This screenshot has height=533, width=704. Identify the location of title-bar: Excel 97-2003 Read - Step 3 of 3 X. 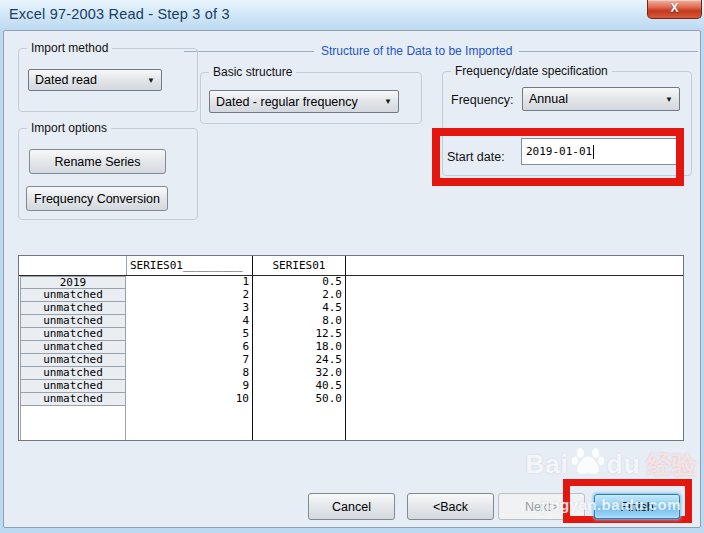
(352, 15).